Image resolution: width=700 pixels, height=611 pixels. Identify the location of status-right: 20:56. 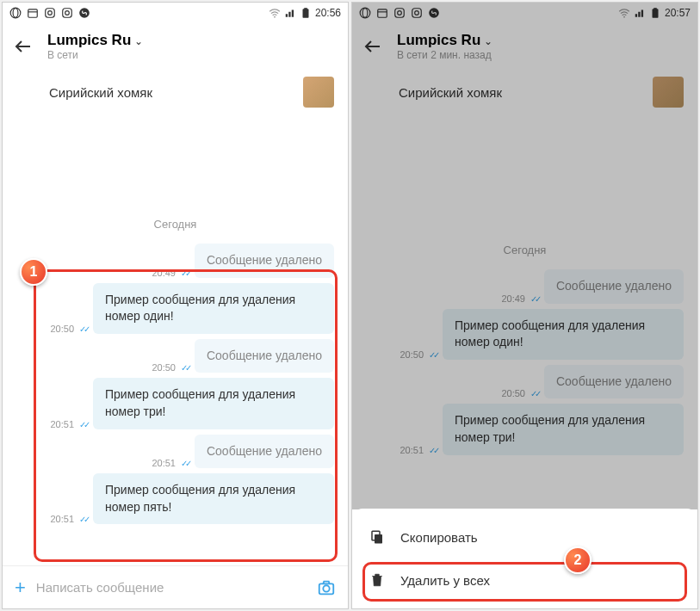
(305, 13).